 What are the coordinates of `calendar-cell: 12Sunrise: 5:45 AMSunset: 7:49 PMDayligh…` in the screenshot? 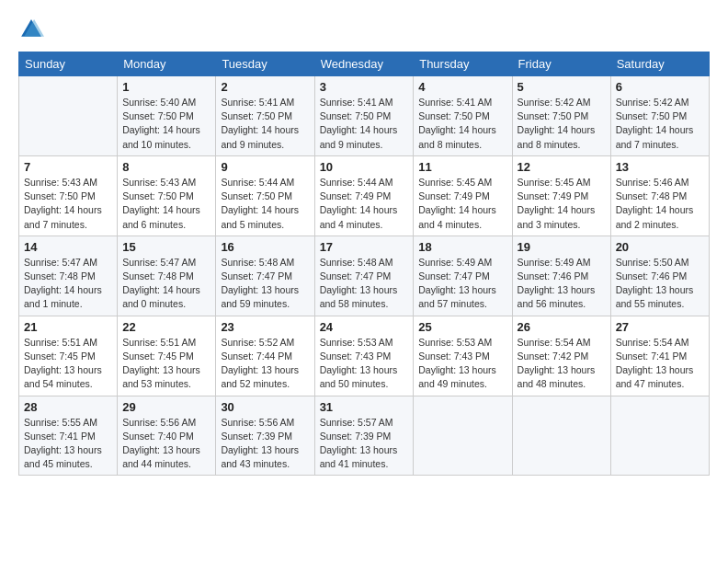 It's located at (561, 195).